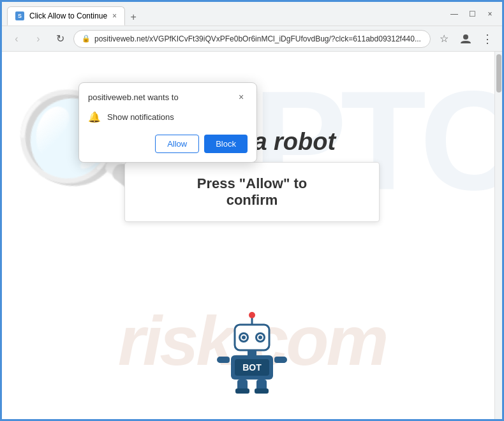 This screenshot has height=421, width=504. Describe the element at coordinates (38, 39) in the screenshot. I see `forward-button: ›` at that location.